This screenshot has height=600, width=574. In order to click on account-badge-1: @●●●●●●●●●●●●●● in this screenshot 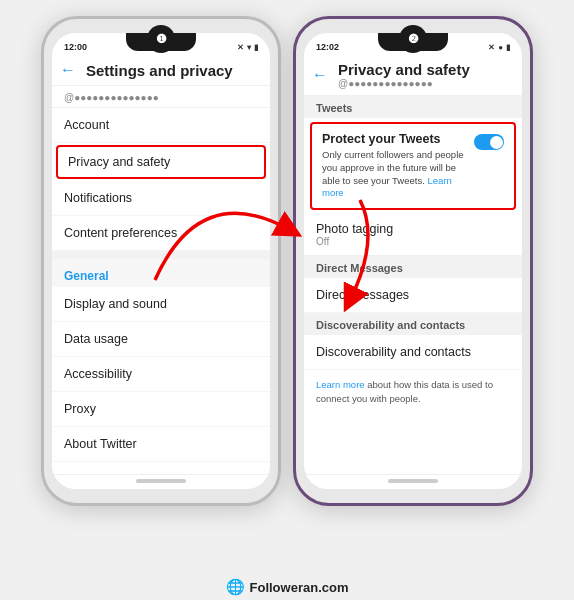, I will do `click(161, 97)`.